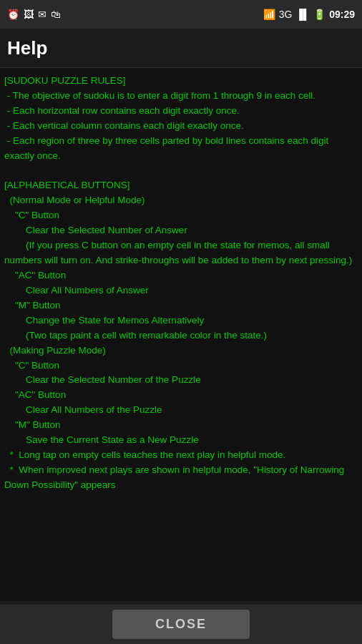 This screenshot has height=644, width=362. Describe the element at coordinates (181, 14) in the screenshot. I see `status-bar: ⏰ 🖼 ✉ 🛍 📶 3G ▐▌ 🔋 09:29` at that location.